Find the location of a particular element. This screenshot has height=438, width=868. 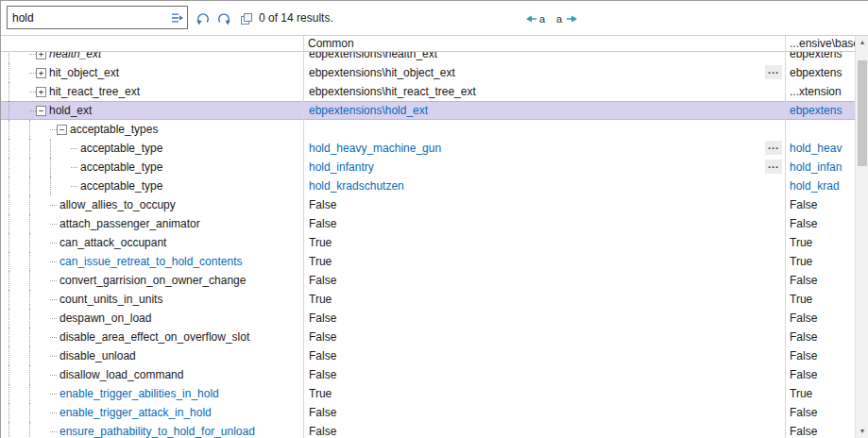

search-previous-button is located at coordinates (202, 19).